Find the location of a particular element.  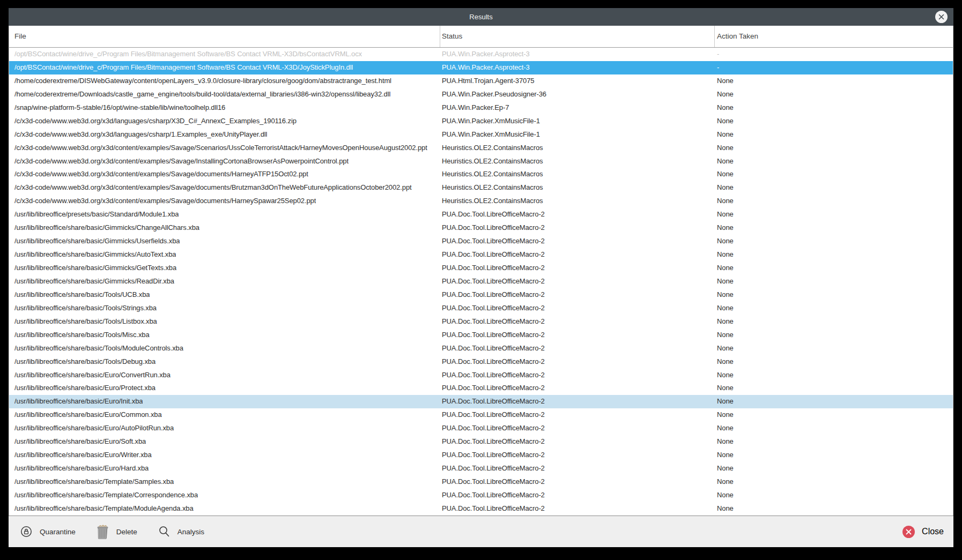

column-header-status: Status is located at coordinates (452, 36).